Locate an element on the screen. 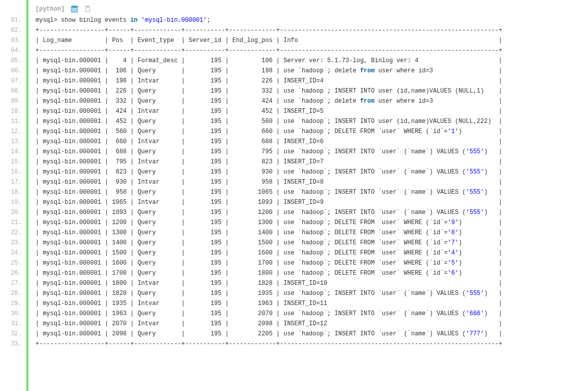 The width and height of the screenshot is (588, 391). line-number: 14. is located at coordinates (13, 152).